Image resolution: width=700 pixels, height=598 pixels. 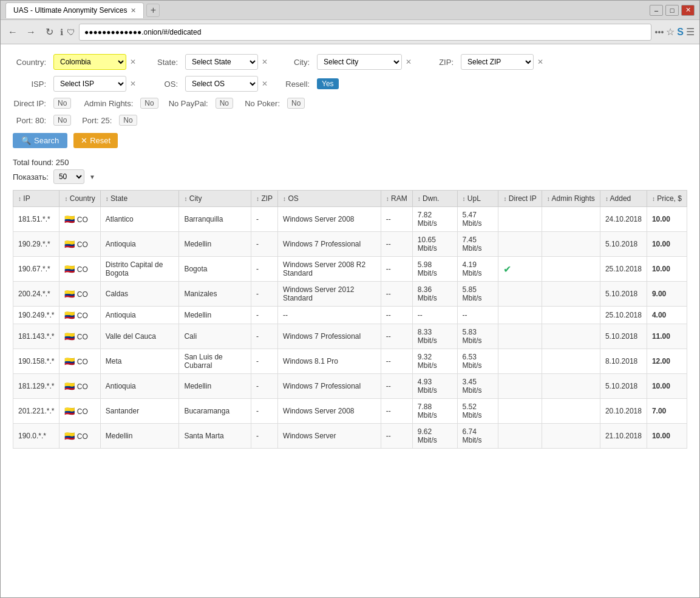 I want to click on col-dwn: ↕ Dwn., so click(x=435, y=199).